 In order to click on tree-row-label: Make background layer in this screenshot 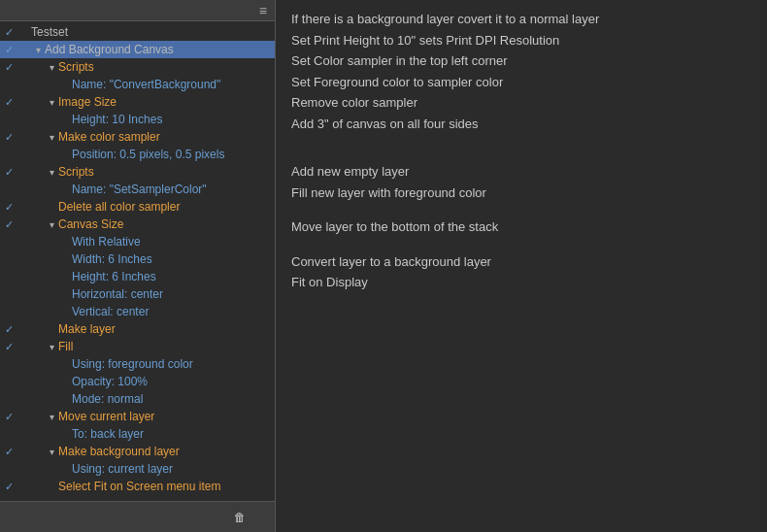, I will do `click(165, 451)`.